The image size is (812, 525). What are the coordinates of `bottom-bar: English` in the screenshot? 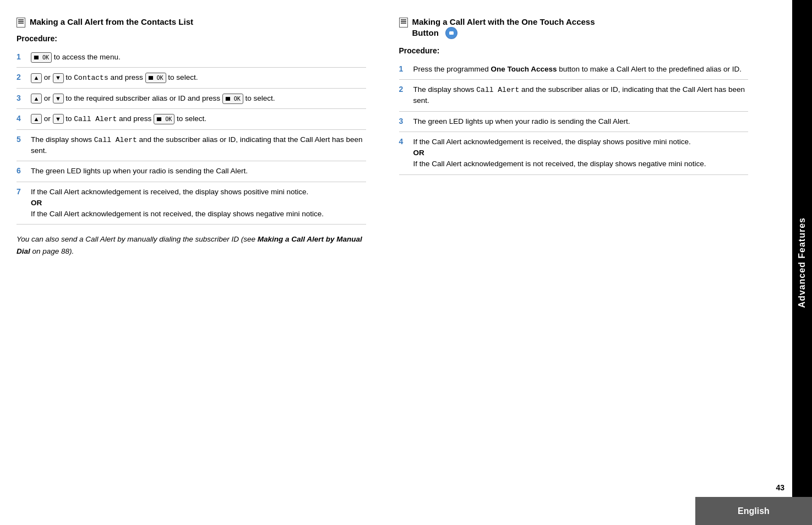 It's located at (754, 511).